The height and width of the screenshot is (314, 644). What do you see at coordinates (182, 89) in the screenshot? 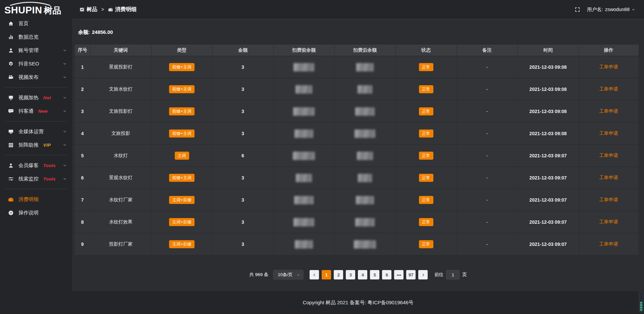
I see `type-badge: 前缀+主词` at bounding box center [182, 89].